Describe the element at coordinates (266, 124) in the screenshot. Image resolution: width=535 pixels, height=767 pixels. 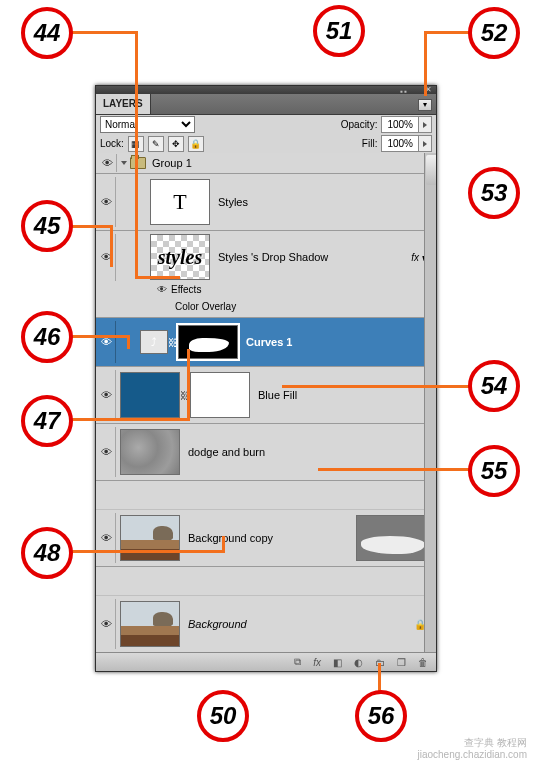
I see `blend-opacity-row: Normal Opacity: 100%` at that location.